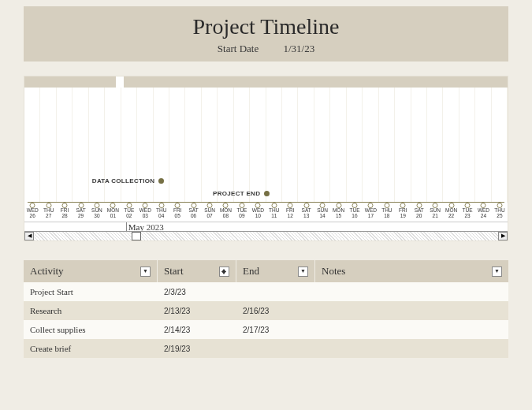  Describe the element at coordinates (177, 213) in the screenshot. I see `axis-tick: FRI05` at that location.